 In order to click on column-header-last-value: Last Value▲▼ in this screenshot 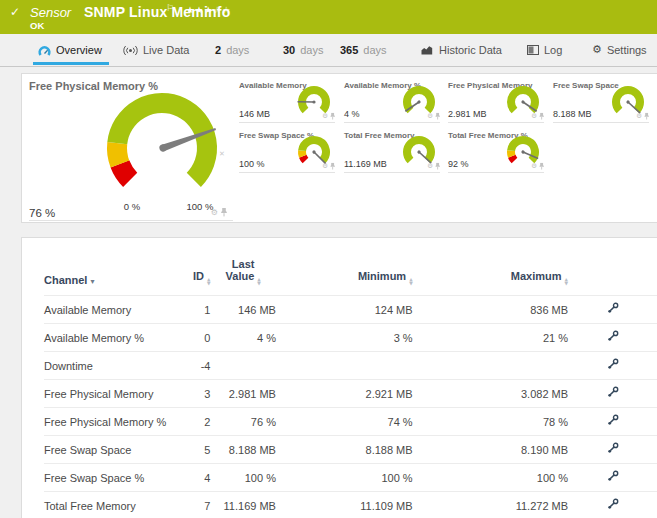, I will do `click(243, 274)`.